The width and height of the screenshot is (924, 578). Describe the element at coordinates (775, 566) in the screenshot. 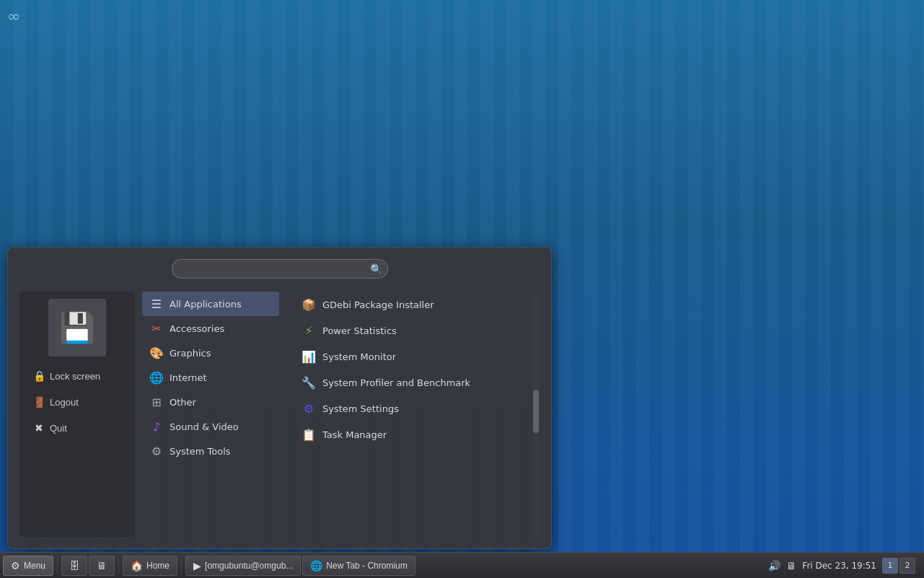

I see `volume-icon: 🔊` at that location.